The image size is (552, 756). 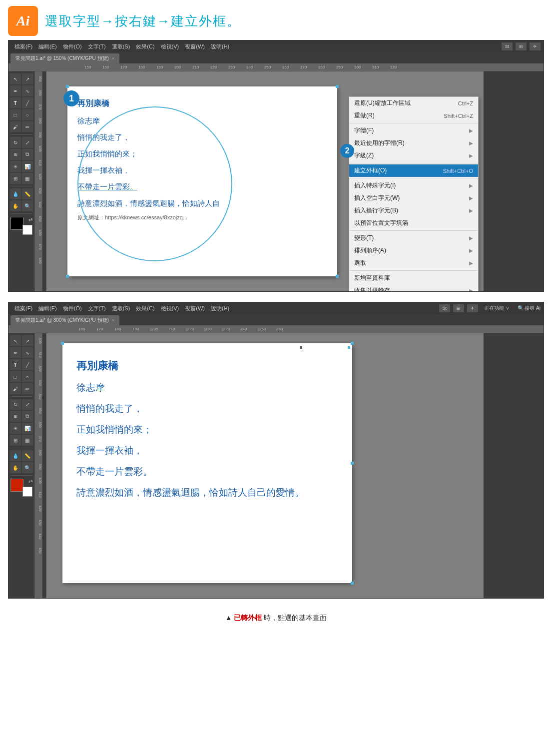 I want to click on toolbar2-direct-select: ↗, so click(x=27, y=341).